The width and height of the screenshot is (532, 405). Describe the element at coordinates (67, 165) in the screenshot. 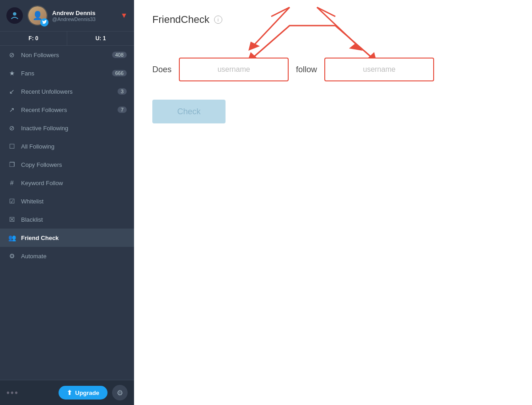

I see `sidebar-item-copy-followers: ❐ Copy Followers` at that location.